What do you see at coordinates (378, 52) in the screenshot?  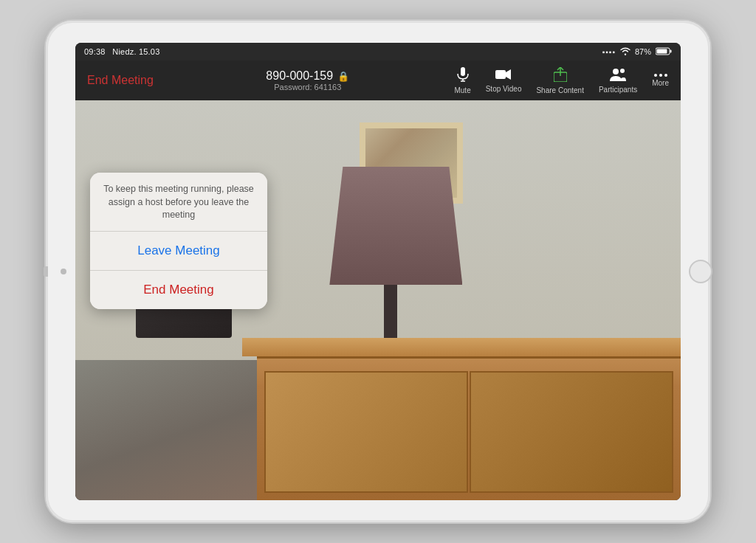 I see `status-bar: 09:38 Niedz. 15.03 ▪▪▪▪ 87%` at bounding box center [378, 52].